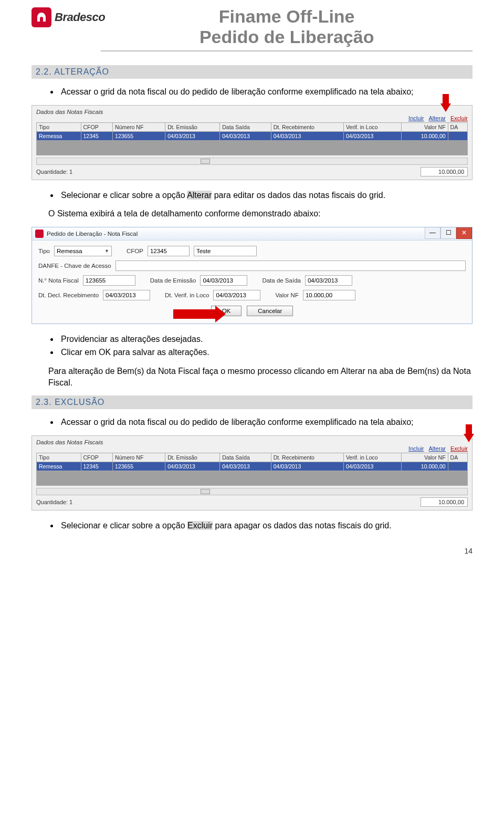 This screenshot has height=834, width=504. Describe the element at coordinates (329, 295) in the screenshot. I see `valor-input` at that location.